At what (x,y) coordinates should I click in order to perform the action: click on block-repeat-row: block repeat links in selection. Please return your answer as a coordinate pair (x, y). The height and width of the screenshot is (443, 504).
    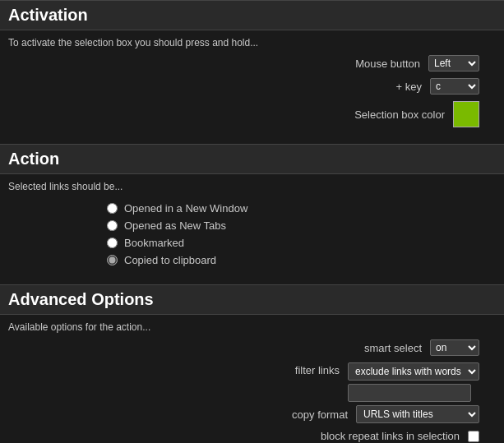
    Looking at the image, I should click on (252, 436).